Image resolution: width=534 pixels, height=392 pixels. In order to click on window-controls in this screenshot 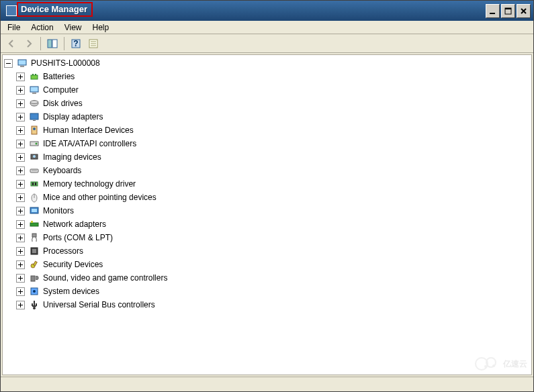, I will do `click(508, 11)`.